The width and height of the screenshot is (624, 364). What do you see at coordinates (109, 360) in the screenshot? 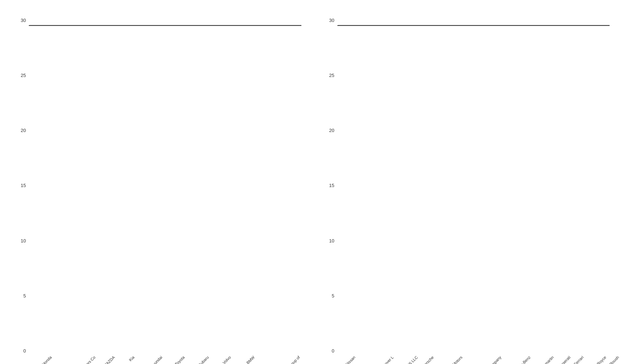
I see `x-tick-label: MAZDA` at bounding box center [109, 360].